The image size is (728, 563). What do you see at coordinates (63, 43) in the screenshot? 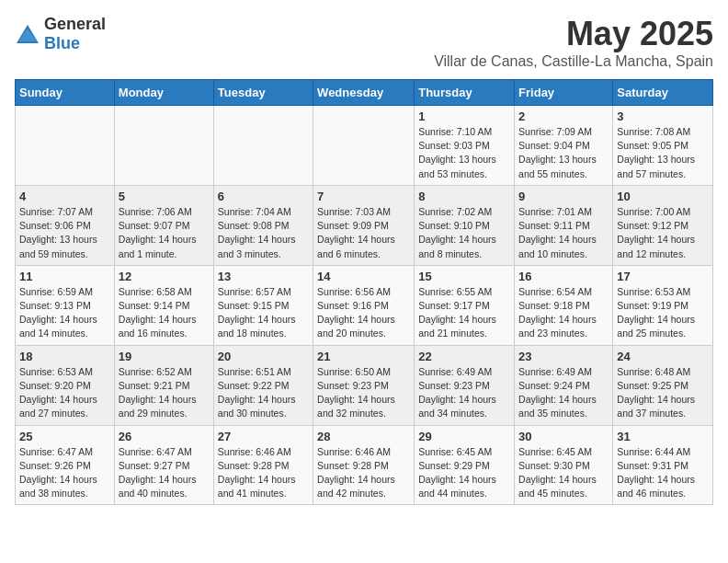
I see `logo-blue: Blue` at bounding box center [63, 43].